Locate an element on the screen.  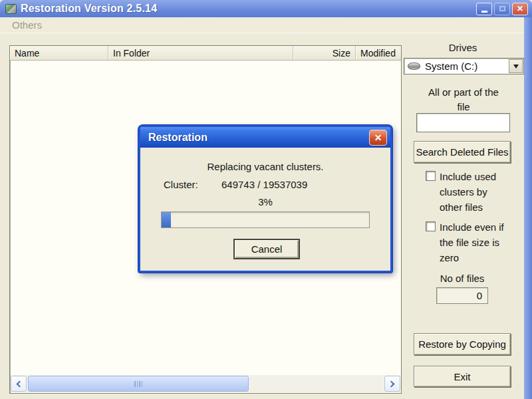
file-count-field: 0 is located at coordinates (462, 295).